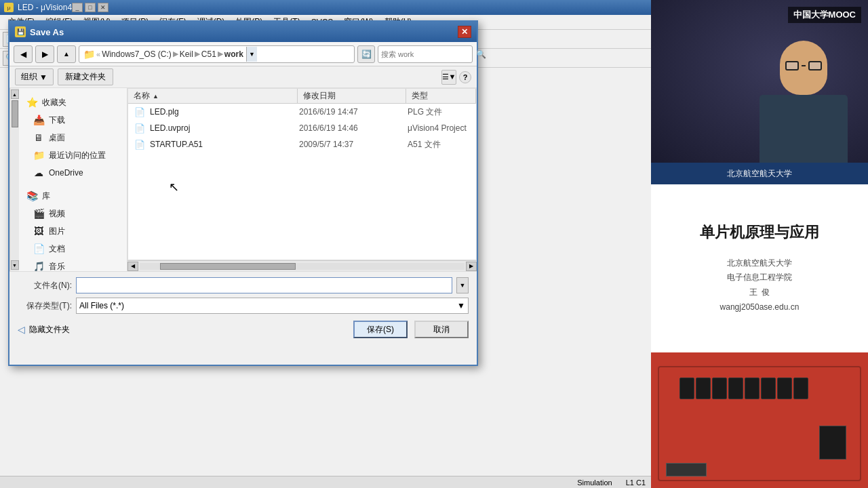 Image resolution: width=868 pixels, height=488 pixels. Describe the element at coordinates (15, 94) in the screenshot. I see `scrollbar-up-btn: ▲` at that location.